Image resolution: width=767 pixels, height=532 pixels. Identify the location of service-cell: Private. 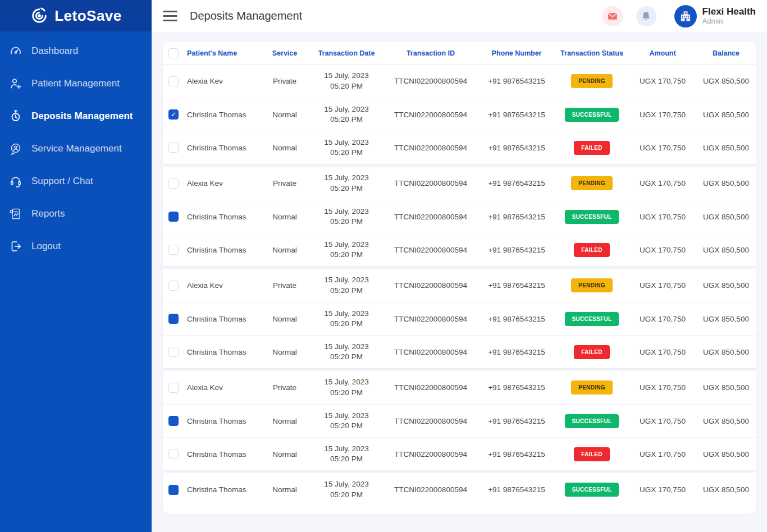
(285, 285).